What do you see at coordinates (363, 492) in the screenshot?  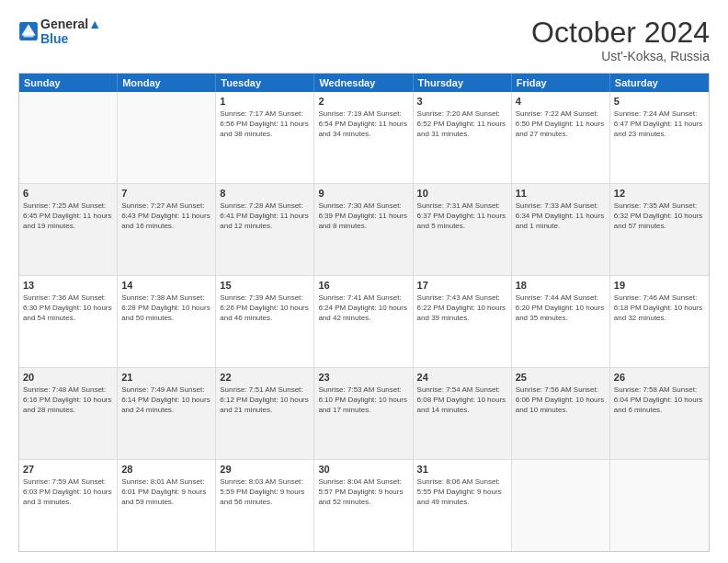 I see `day-info: Sunrise: 8:04 AM Sunset: 5:57 PM Dayligh…` at bounding box center [363, 492].